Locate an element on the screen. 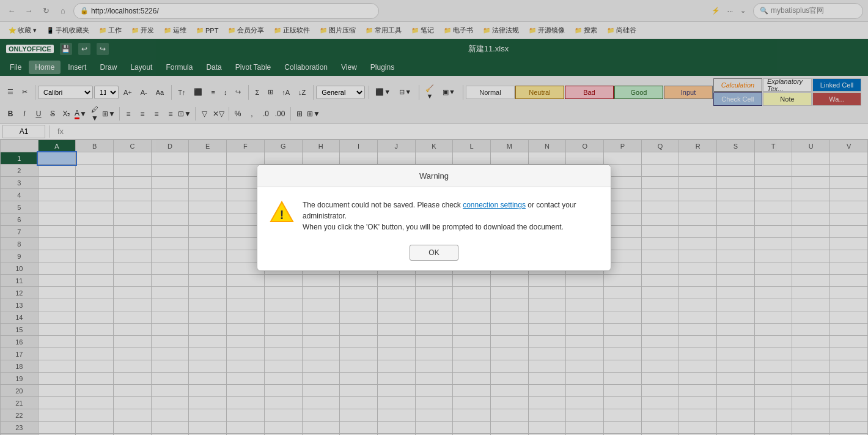  dialog-footer: OK is located at coordinates (434, 255).